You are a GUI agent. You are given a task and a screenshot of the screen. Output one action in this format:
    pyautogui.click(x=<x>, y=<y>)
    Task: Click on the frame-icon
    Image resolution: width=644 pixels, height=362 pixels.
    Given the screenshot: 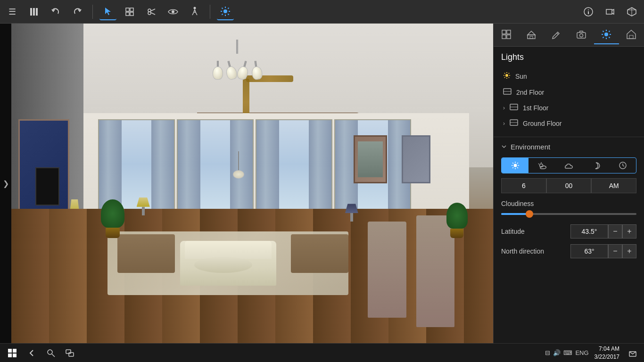 What is the action you would take?
    pyautogui.click(x=610, y=12)
    